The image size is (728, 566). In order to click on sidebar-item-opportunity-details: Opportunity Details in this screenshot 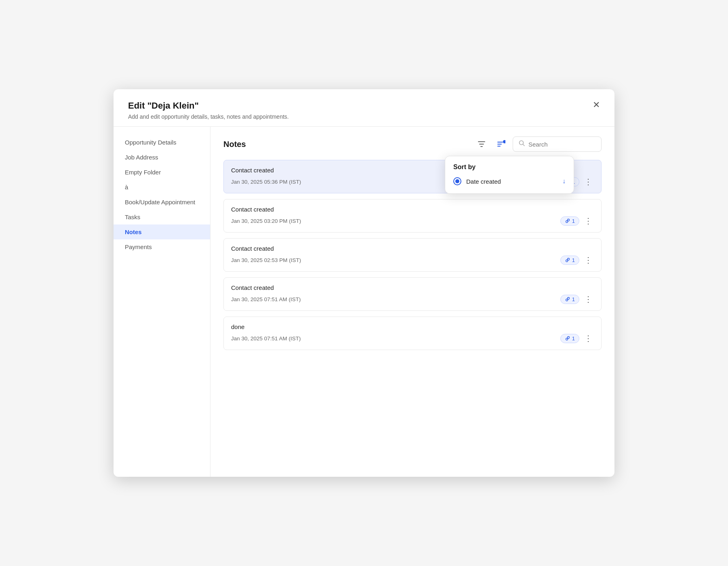, I will do `click(162, 142)`.